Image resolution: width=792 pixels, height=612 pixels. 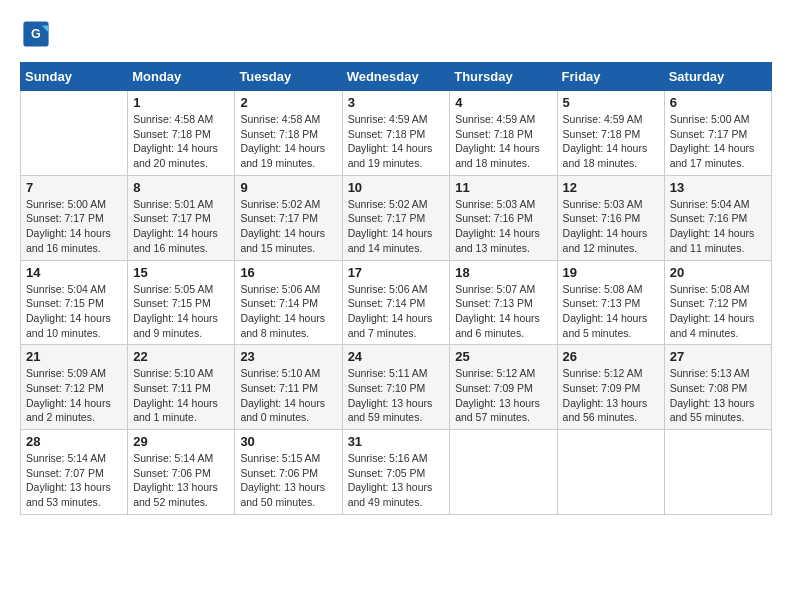 I want to click on header-wednesday: Wednesday, so click(x=396, y=77).